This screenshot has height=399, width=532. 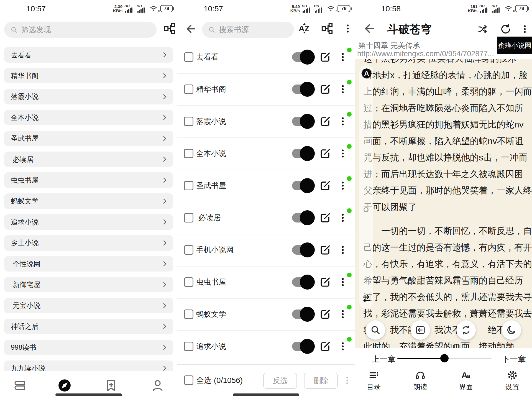 What do you see at coordinates (466, 330) in the screenshot?
I see `fab-replace` at bounding box center [466, 330].